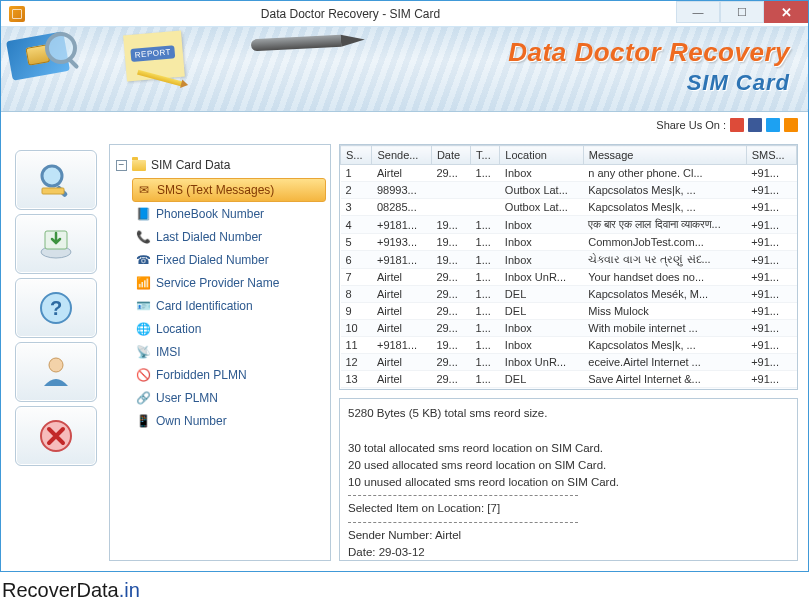 This screenshot has width=811, height=604. I want to click on own-phone-icon: 📱, so click(143, 421).